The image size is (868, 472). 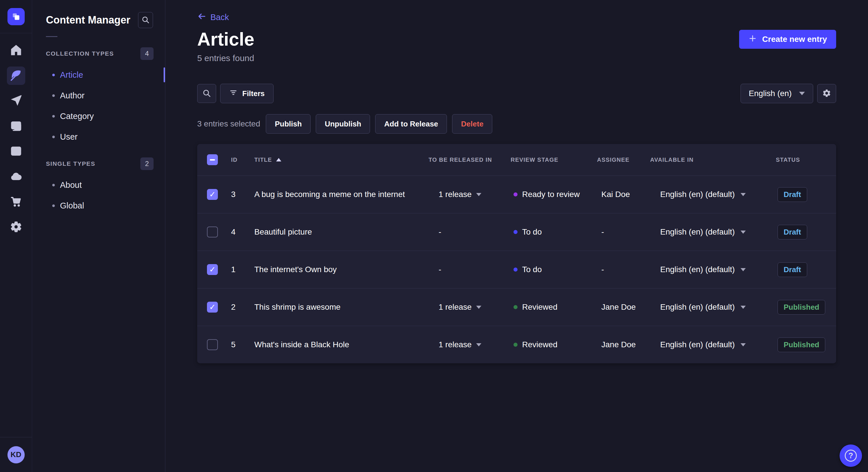 I want to click on nav-releases-button, so click(x=16, y=101).